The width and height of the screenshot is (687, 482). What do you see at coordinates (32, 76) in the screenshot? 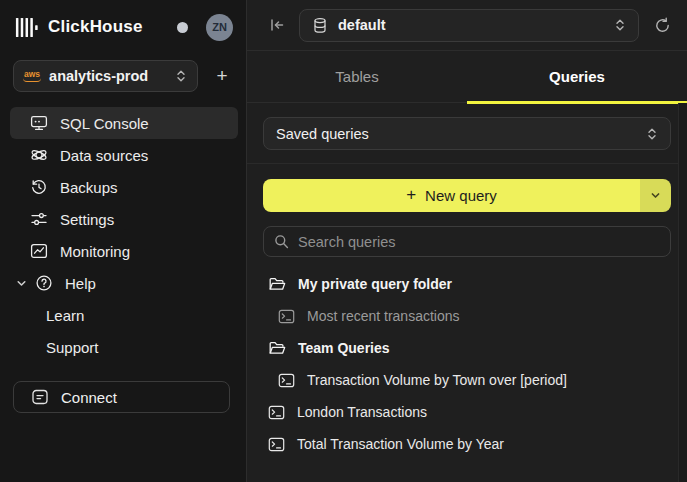
I see `aws-icon: aws` at bounding box center [32, 76].